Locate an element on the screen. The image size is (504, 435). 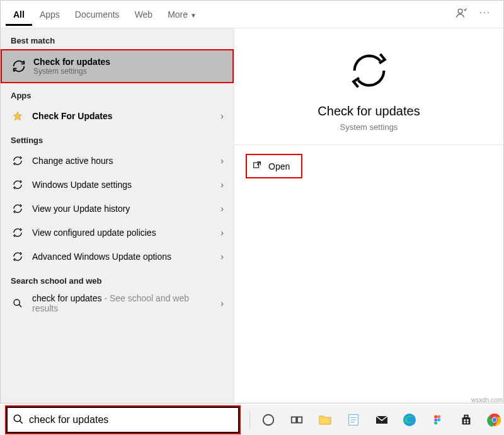
search-box is located at coordinates (123, 420).